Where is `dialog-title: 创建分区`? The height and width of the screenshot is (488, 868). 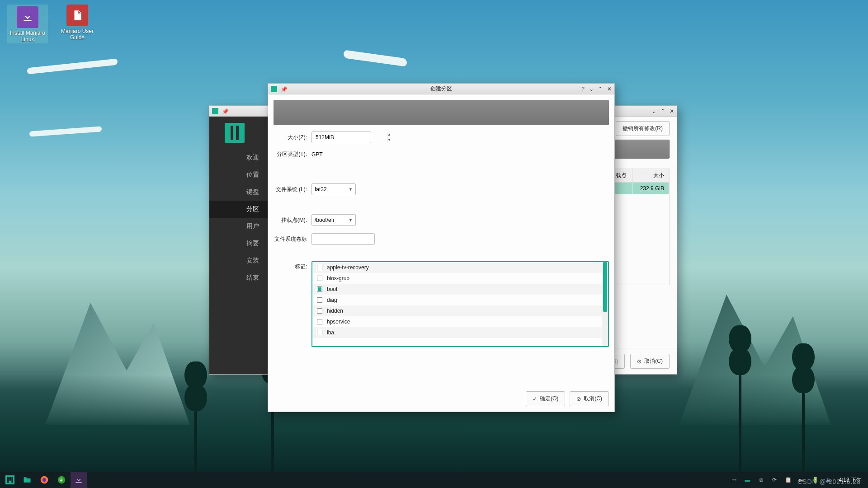
dialog-title: 创建分区 is located at coordinates (441, 89).